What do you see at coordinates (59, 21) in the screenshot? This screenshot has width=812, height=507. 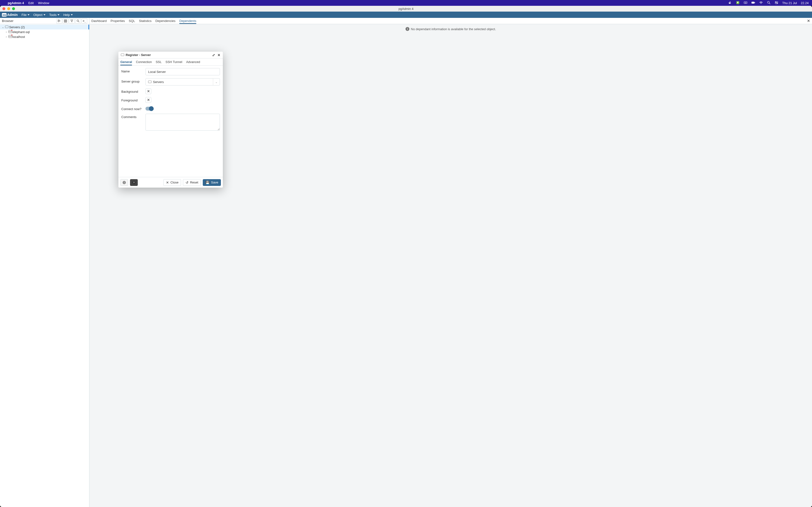 I see `query-tool-icon` at bounding box center [59, 21].